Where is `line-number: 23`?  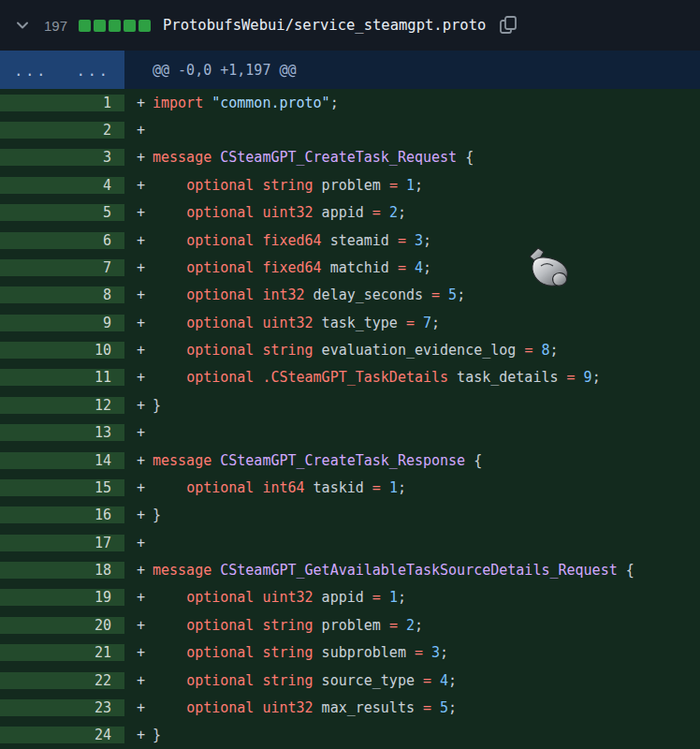
line-number: 23 is located at coordinates (62, 708).